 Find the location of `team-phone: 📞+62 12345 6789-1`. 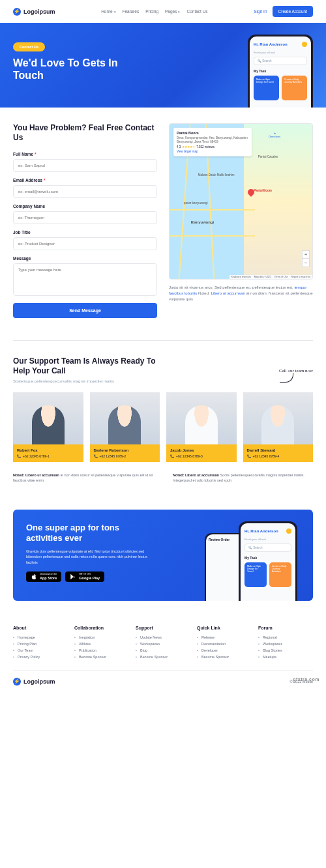

team-phone: 📞+62 12345 6789-1 is located at coordinates (48, 456).